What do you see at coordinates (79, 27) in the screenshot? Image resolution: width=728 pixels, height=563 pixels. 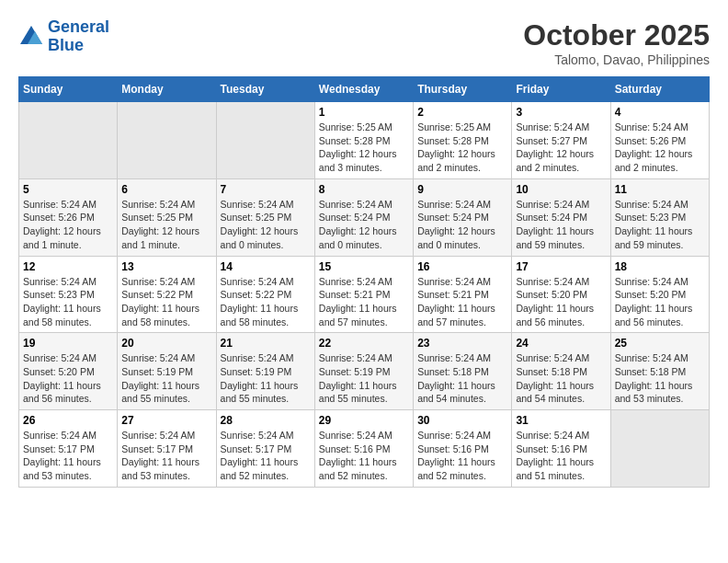 I see `logo-general: General` at bounding box center [79, 27].